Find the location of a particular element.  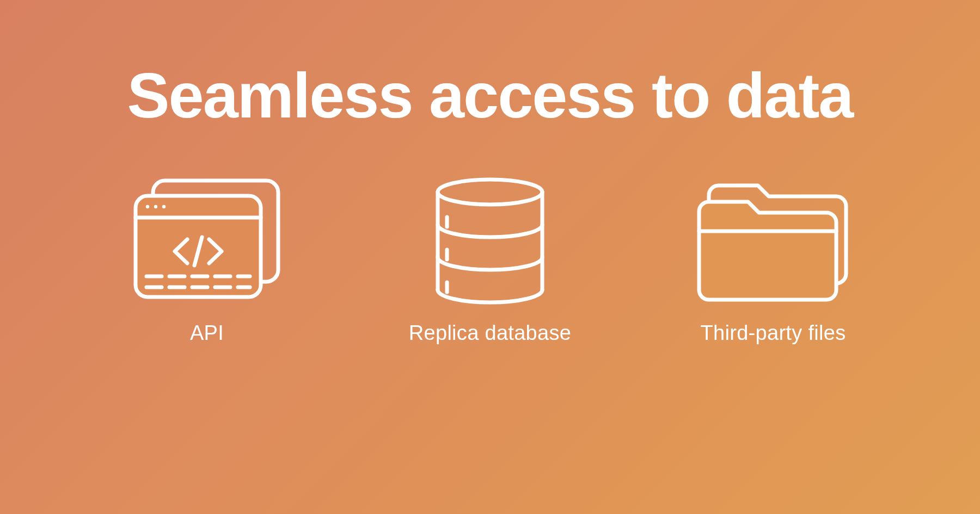

api-icon is located at coordinates (207, 241).